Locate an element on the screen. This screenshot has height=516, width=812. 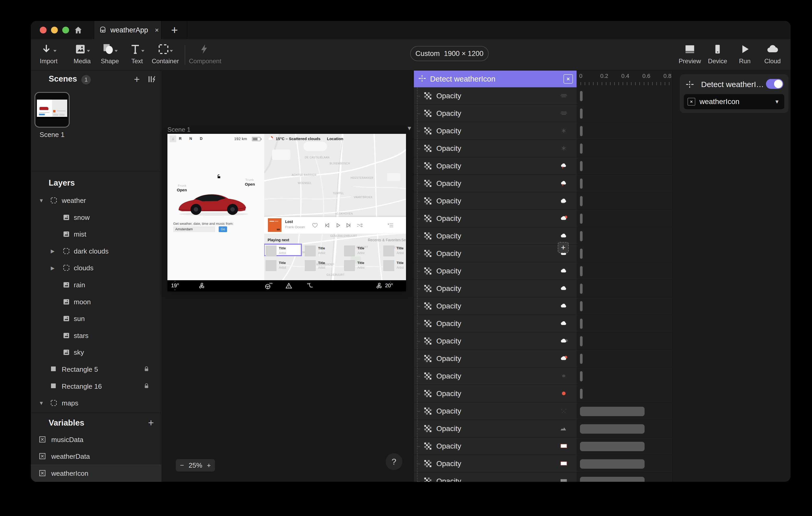
trigger-variable-icon is located at coordinates (568, 79).